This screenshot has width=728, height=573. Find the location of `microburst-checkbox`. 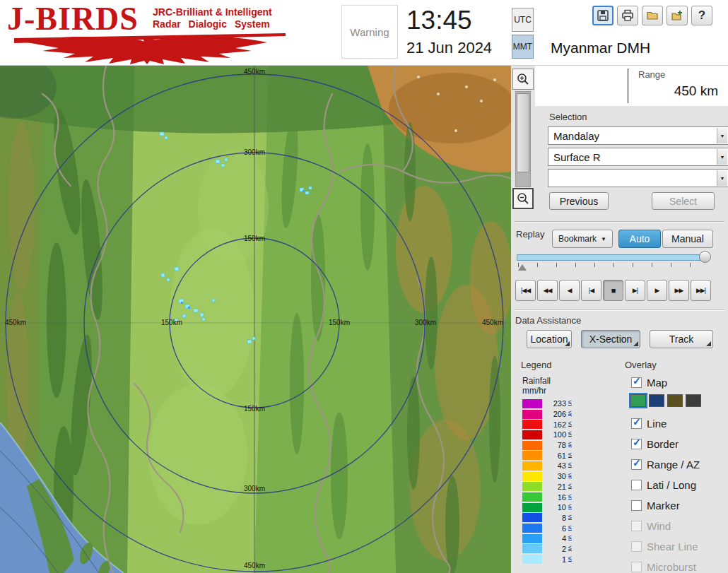

microburst-checkbox is located at coordinates (636, 567).